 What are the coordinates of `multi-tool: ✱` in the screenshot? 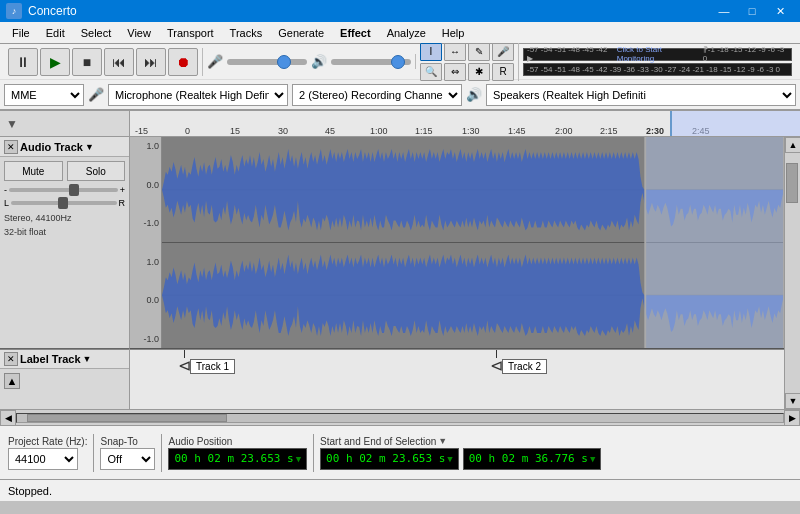 It's located at (479, 72).